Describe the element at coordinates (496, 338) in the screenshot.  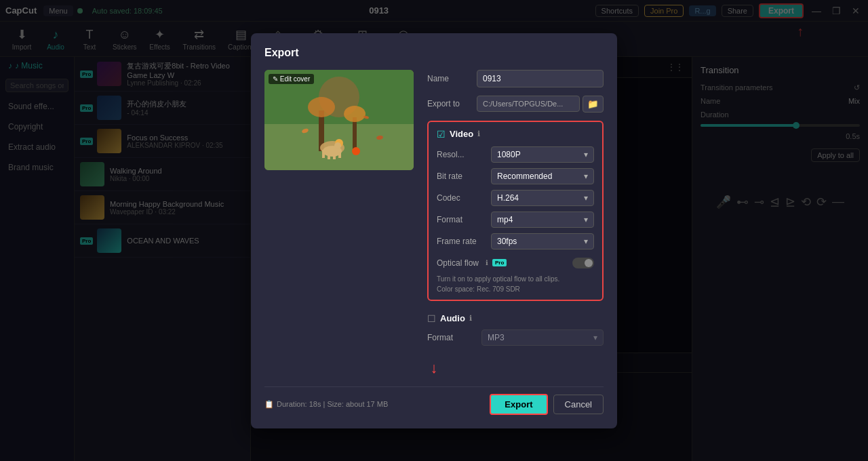
I see `audio-format-value: MP3` at that location.